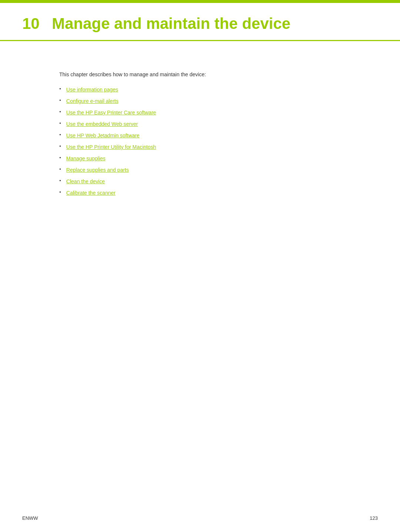 The image size is (400, 532). I want to click on list-item: ●Use HP Web Jetadmin software, so click(200, 135).